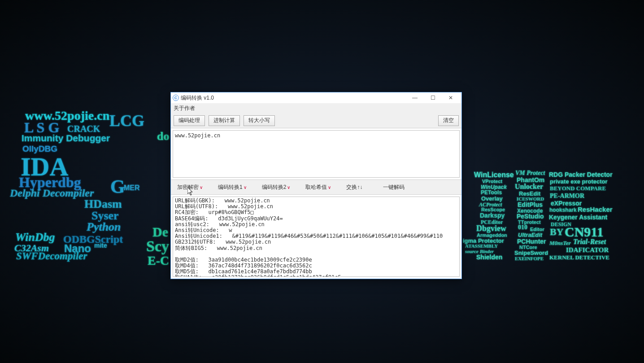 The width and height of the screenshot is (644, 363). What do you see at coordinates (589, 242) in the screenshot?
I see `bg-word: Trial-Reset` at bounding box center [589, 242].